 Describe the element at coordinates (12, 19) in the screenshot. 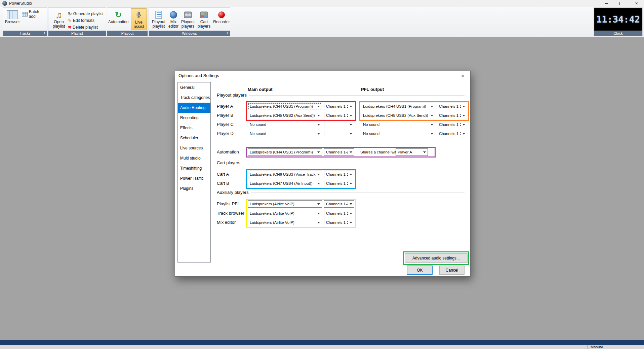

I see `browser-button: Browser` at that location.